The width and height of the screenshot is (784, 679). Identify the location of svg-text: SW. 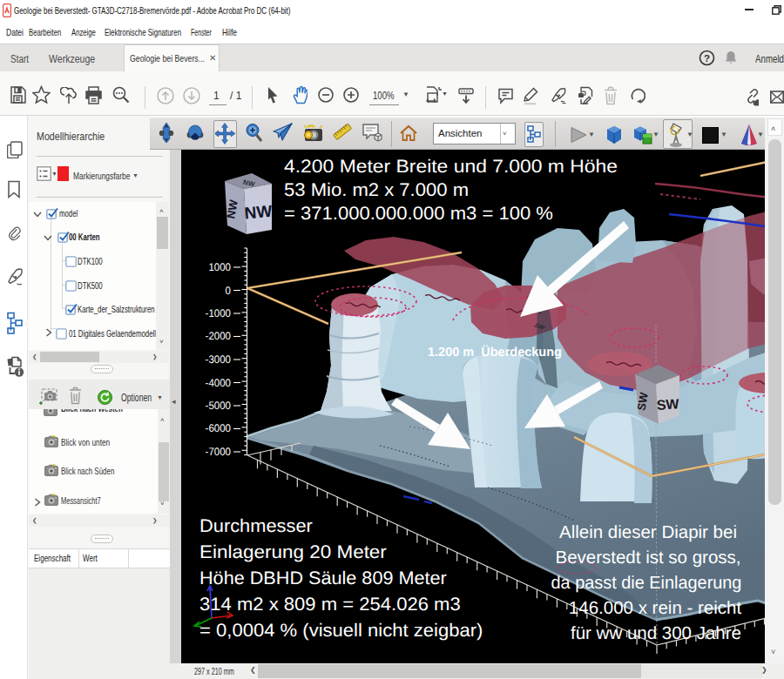
(668, 406).